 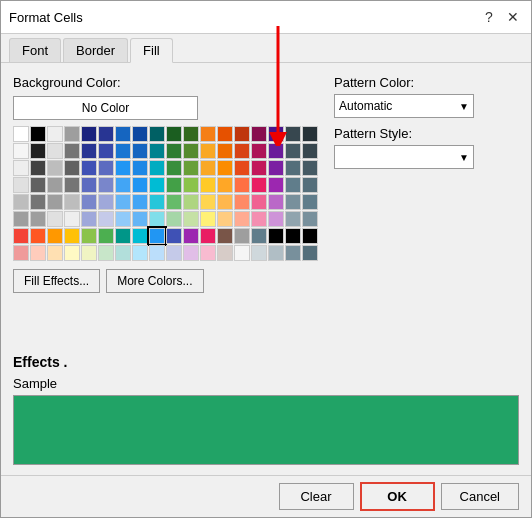 I want to click on help-button: ?, so click(x=489, y=17).